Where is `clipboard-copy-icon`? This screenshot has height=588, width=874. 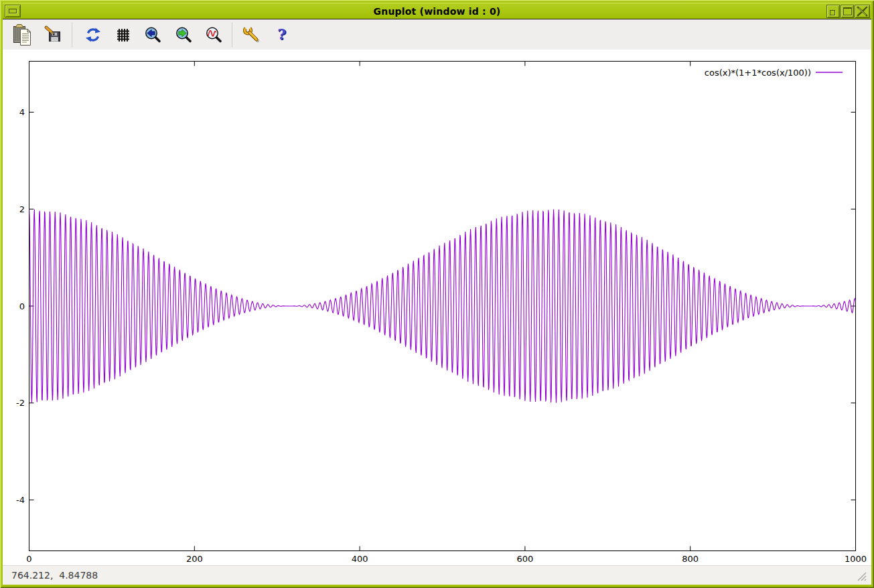 clipboard-copy-icon is located at coordinates (23, 35).